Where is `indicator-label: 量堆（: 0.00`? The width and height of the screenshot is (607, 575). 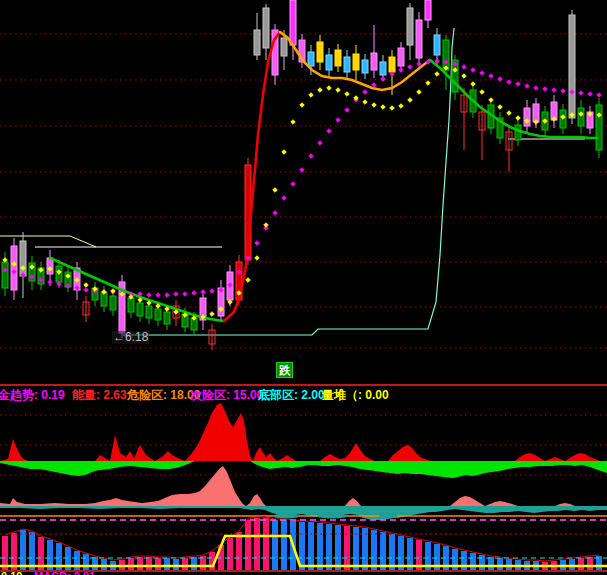 indicator-label: 量堆（: 0.00 is located at coordinates (356, 396).